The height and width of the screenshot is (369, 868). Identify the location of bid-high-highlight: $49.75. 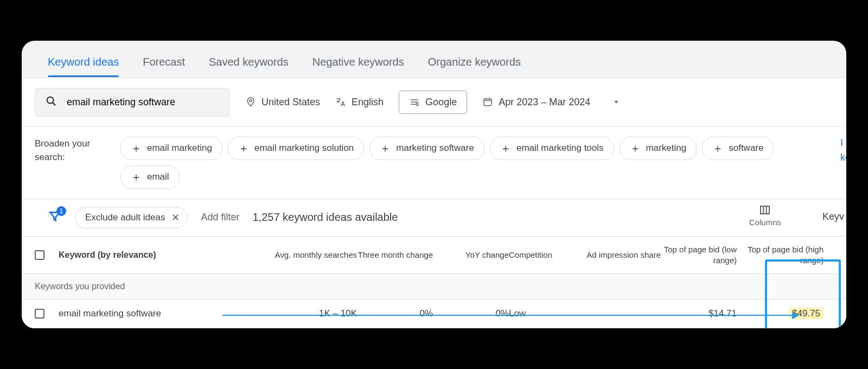
(806, 314).